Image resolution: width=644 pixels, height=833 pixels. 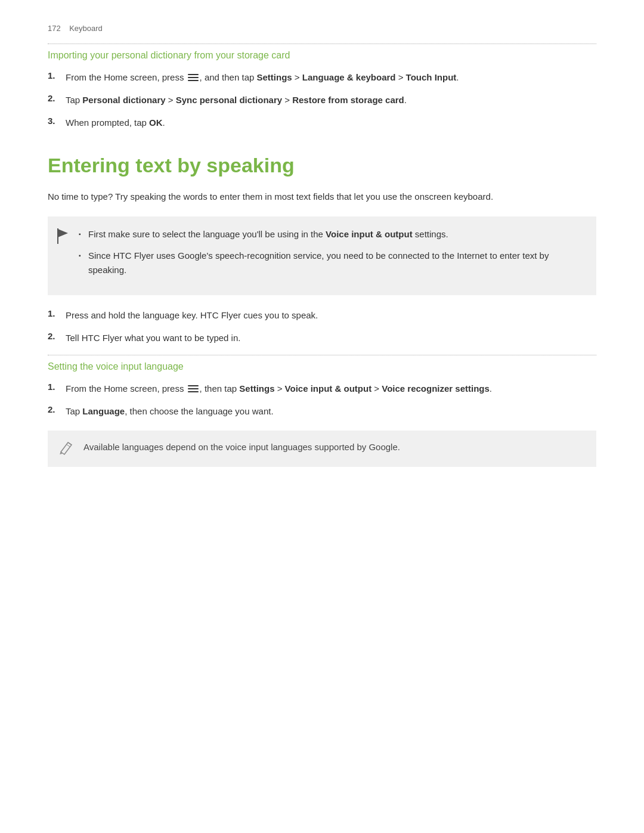 What do you see at coordinates (57, 78) in the screenshot?
I see `step-number-1: 1.` at bounding box center [57, 78].